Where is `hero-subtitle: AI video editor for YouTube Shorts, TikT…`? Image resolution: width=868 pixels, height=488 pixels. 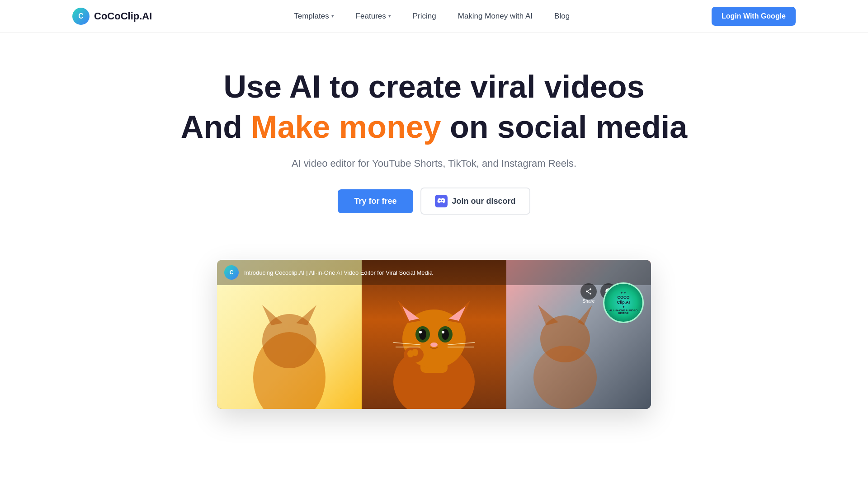 hero-subtitle: AI video editor for YouTube Shorts, TikT… is located at coordinates (434, 164).